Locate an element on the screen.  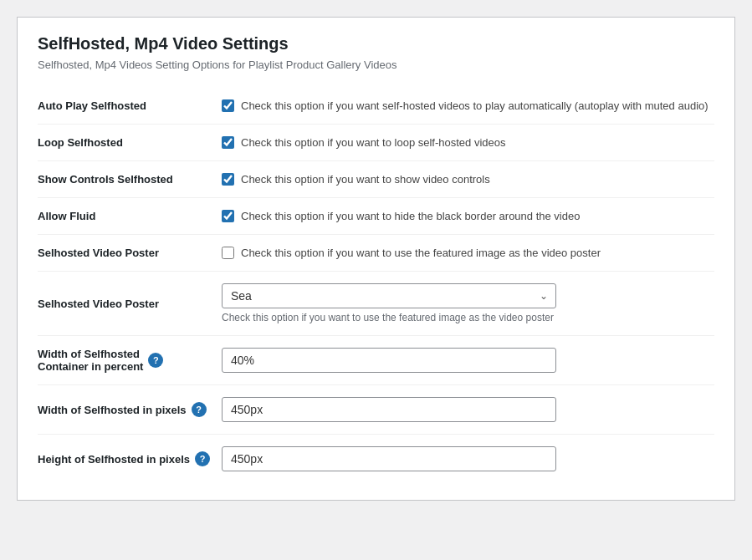
field-value-height_pixels is located at coordinates (468, 460).